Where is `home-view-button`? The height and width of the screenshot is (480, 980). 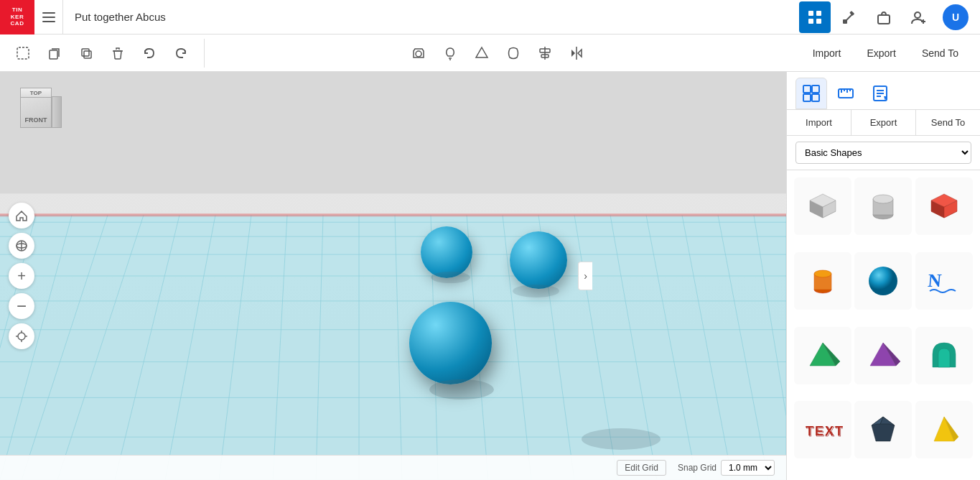 home-view-button is located at coordinates (22, 216).